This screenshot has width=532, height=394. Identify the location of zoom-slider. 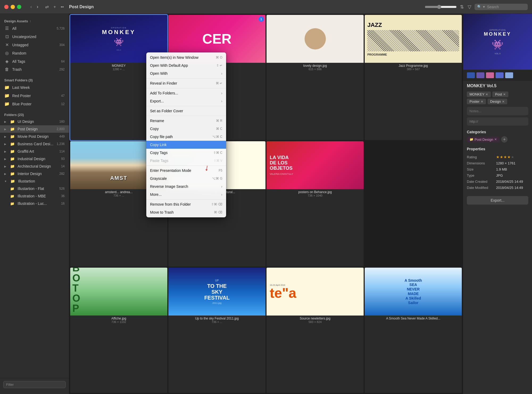
(441, 7).